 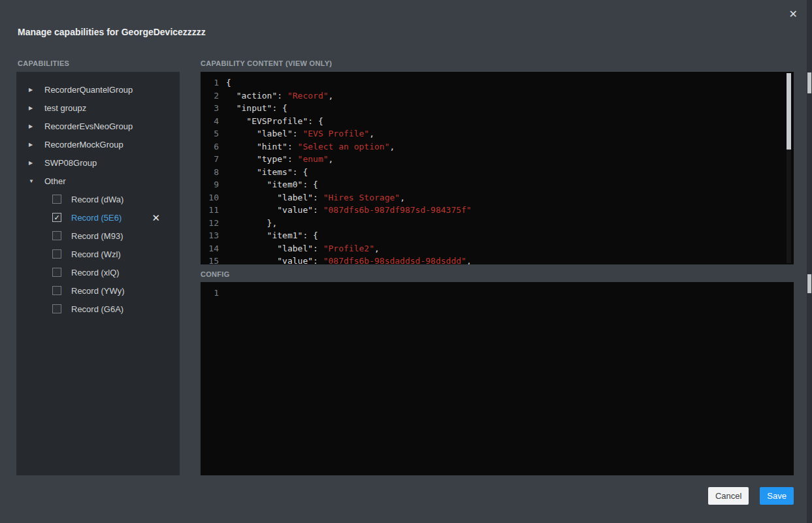 I want to click on code-line: 7 "type": "enum",, so click(x=497, y=159).